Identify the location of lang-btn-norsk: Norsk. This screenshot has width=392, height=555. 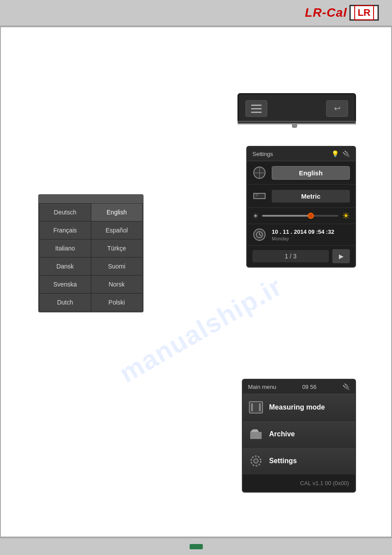
(117, 284).